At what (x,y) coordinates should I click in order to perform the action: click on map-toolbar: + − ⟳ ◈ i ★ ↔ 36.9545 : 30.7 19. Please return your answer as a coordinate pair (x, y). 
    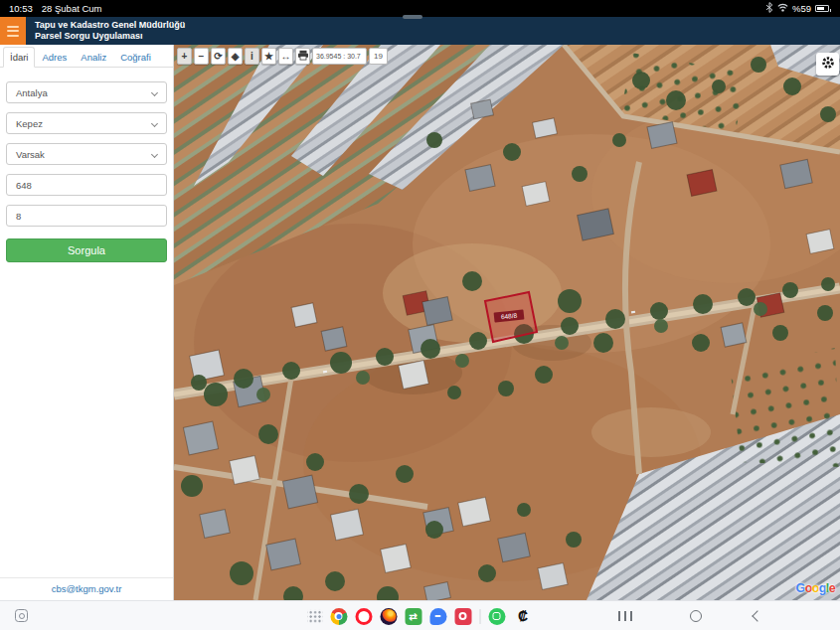
    Looking at the image, I should click on (282, 56).